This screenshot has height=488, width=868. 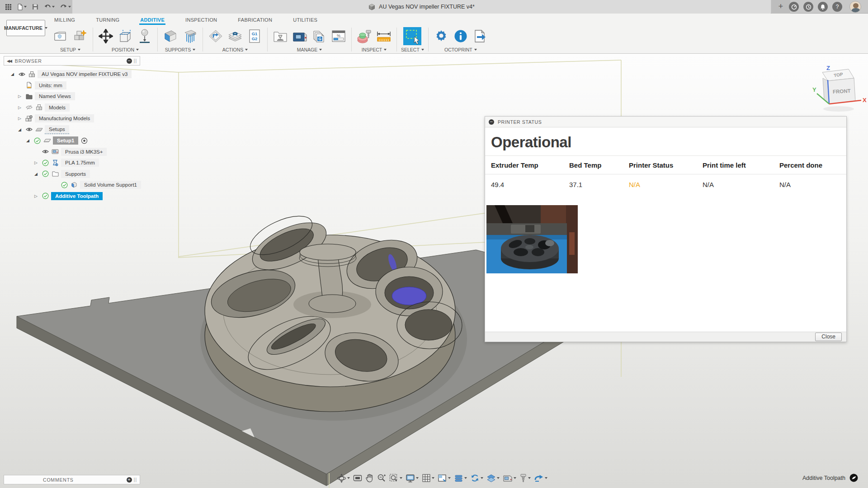 I want to click on measure-icon, so click(x=384, y=36).